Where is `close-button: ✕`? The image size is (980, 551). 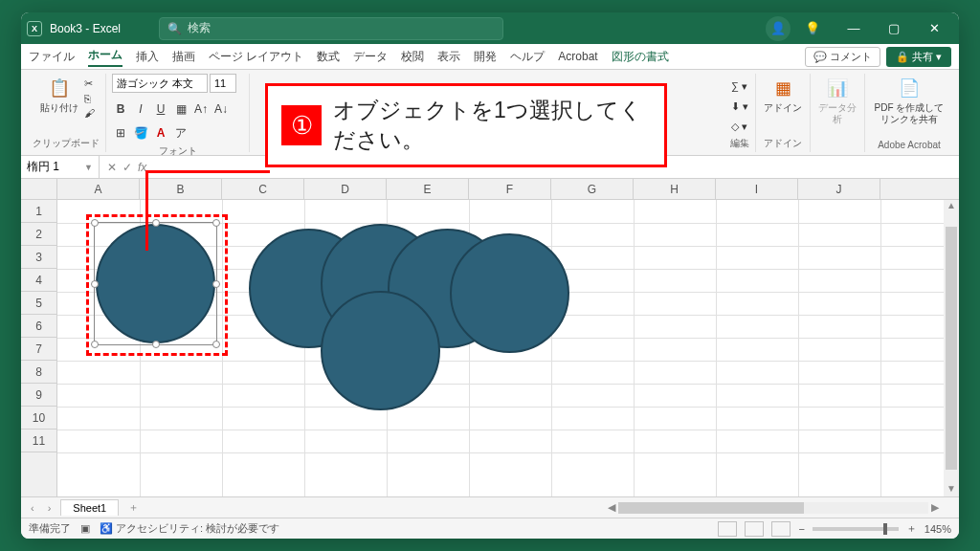
close-button: ✕ is located at coordinates (934, 29).